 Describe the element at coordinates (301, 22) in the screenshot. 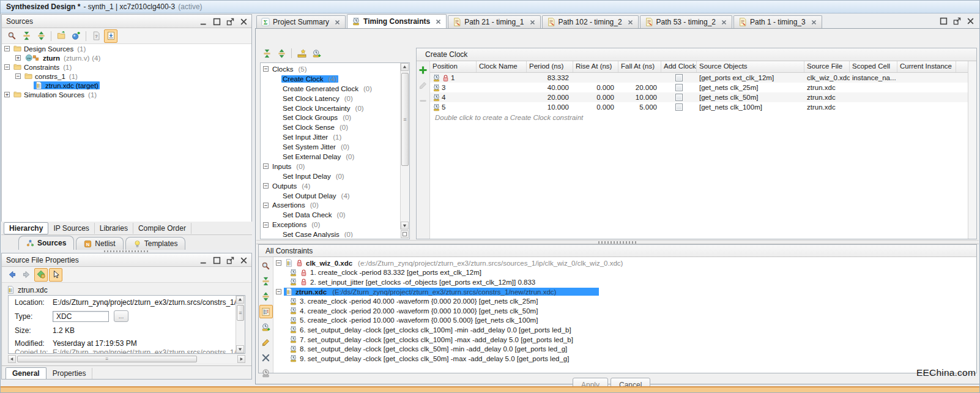

I see `document-tab: Σ Project Summary` at that location.